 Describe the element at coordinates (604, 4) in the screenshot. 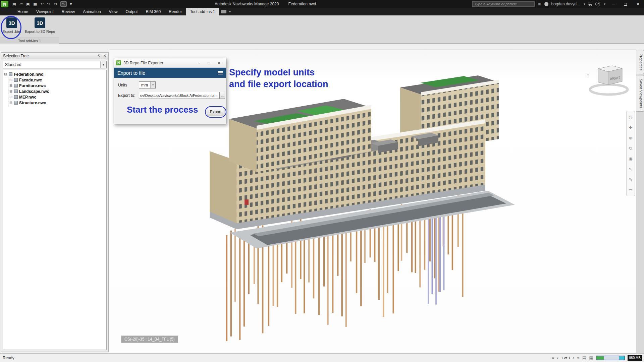

I see `help-menu-caret-icon: ▾` at that location.